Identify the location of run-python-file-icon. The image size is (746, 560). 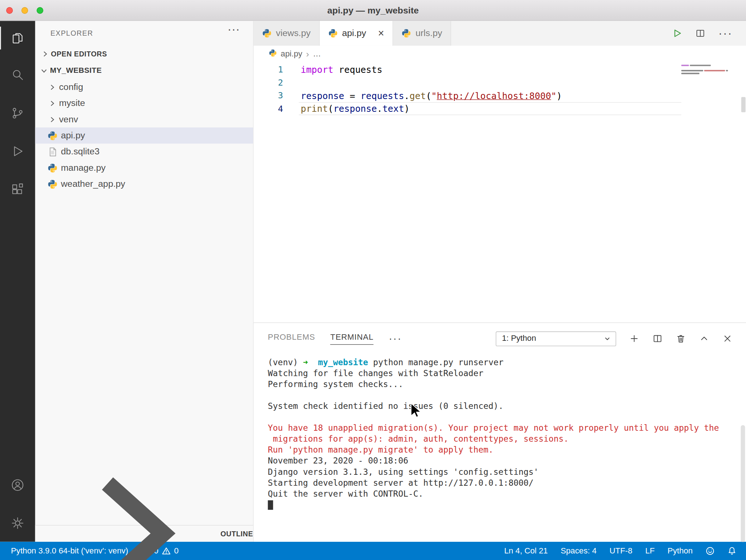
(677, 33).